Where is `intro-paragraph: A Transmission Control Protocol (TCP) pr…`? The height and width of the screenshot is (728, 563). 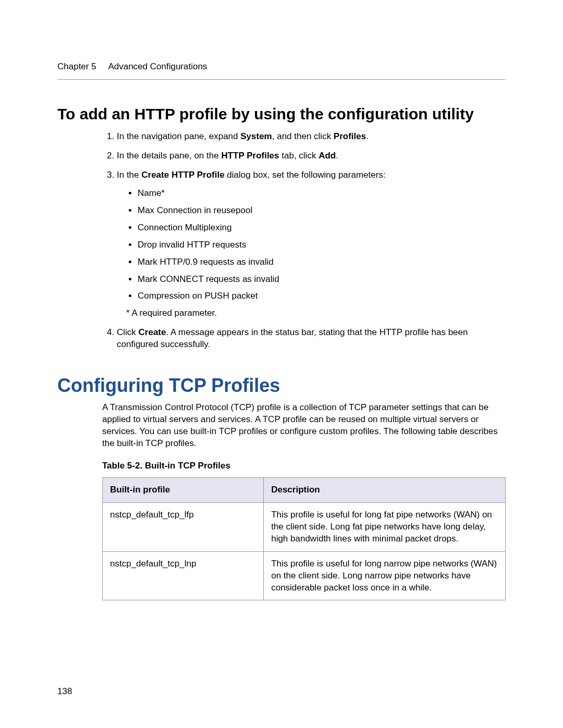
intro-paragraph: A Transmission Control Protocol (TCP) pr… is located at coordinates (304, 426).